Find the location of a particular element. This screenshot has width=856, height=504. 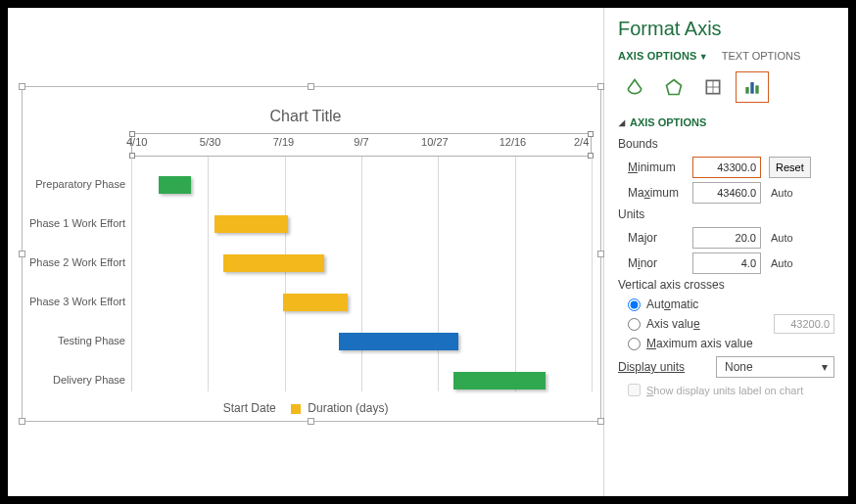

bar-delivery is located at coordinates (499, 381).